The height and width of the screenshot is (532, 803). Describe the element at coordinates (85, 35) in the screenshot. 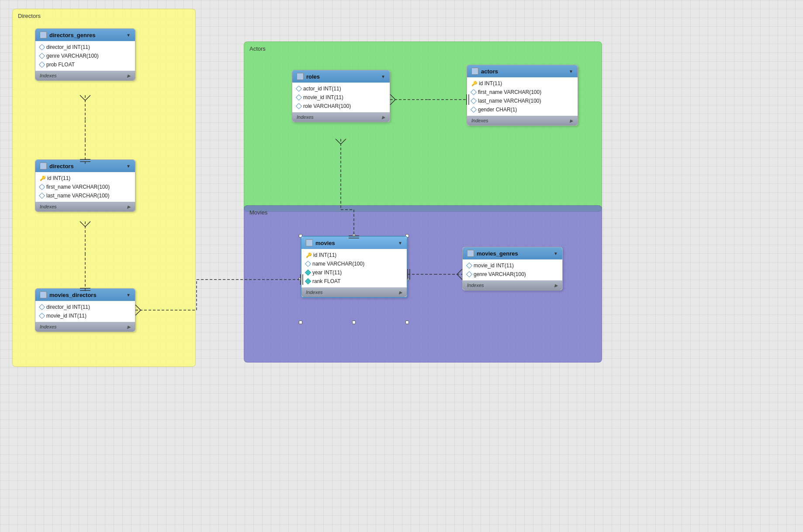

I see `table-directors-genres-header: directors_genres ▼` at that location.